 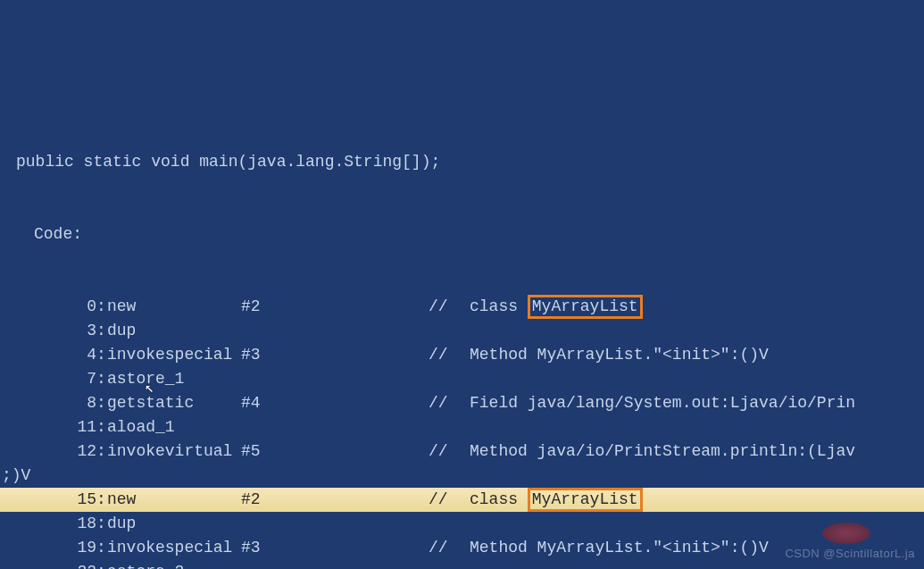 What do you see at coordinates (71, 427) in the screenshot?
I see `bytecode-offset: 11` at bounding box center [71, 427].